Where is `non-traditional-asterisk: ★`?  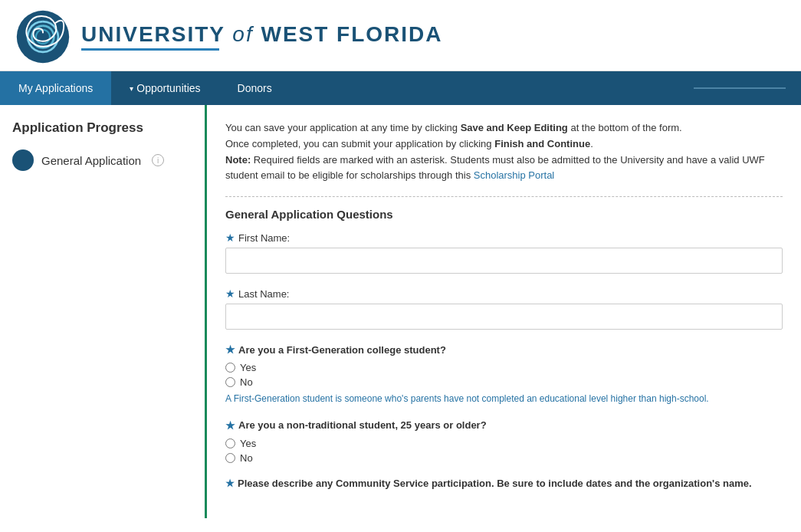 non-traditional-asterisk: ★ is located at coordinates (230, 425).